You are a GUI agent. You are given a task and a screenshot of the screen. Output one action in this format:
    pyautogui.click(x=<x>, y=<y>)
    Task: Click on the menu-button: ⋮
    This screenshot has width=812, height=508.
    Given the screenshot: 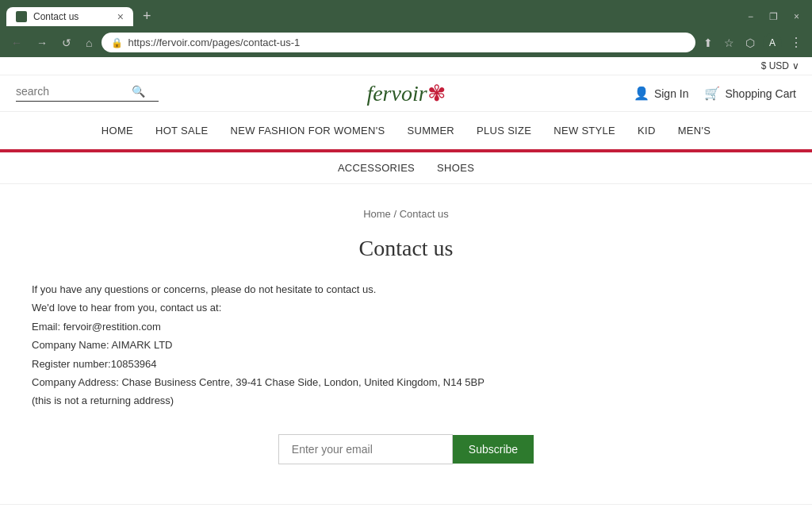 What is the action you would take?
    pyautogui.click(x=796, y=43)
    